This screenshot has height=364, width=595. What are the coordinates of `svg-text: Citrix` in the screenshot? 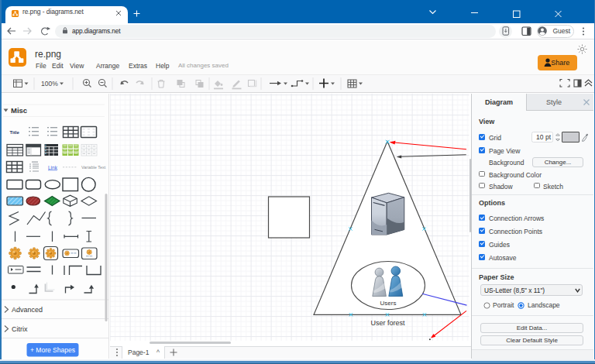 It's located at (20, 329).